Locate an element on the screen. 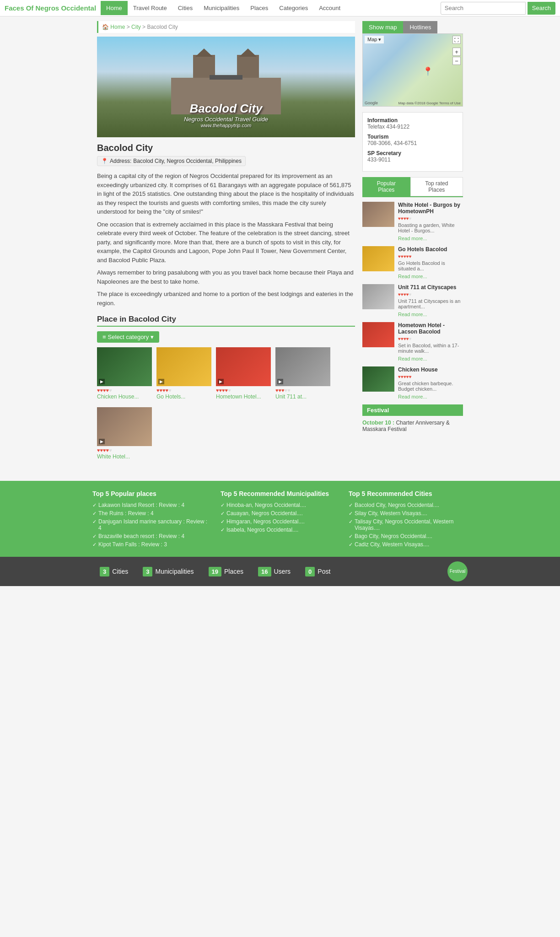 The width and height of the screenshot is (560, 937). desc-p3: Always remember to bring pasalubong with… is located at coordinates (226, 277).